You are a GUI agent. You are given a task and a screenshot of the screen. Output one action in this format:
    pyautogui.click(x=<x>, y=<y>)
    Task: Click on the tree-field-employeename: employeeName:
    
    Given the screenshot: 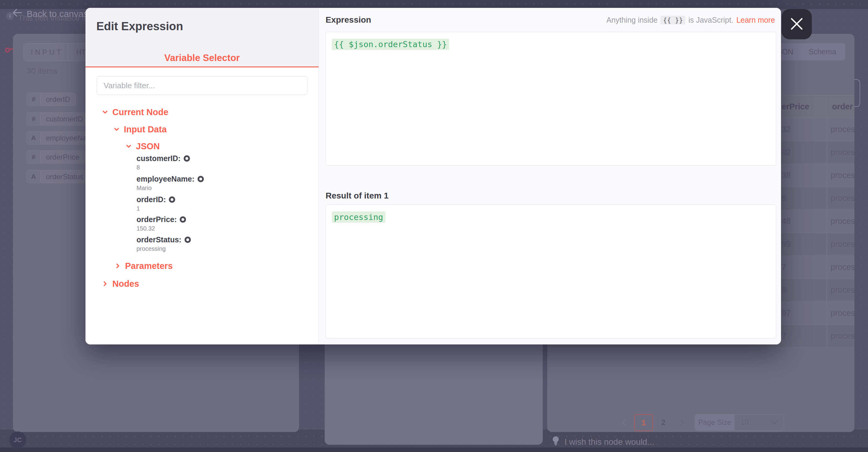 What is the action you would take?
    pyautogui.click(x=170, y=179)
    